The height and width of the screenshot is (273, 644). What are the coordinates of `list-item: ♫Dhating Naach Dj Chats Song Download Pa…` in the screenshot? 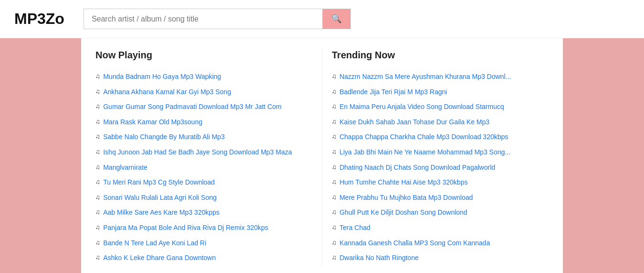 It's located at (440, 168).